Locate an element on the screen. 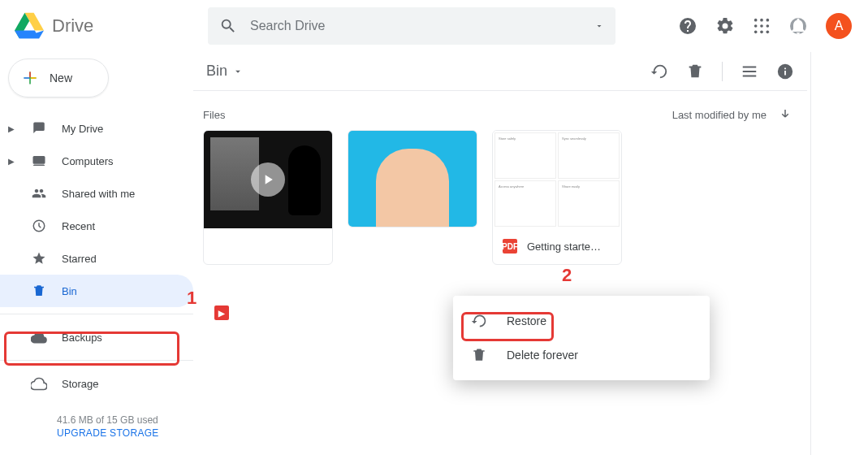  context-menu-label: Delete forever is located at coordinates (542, 355).